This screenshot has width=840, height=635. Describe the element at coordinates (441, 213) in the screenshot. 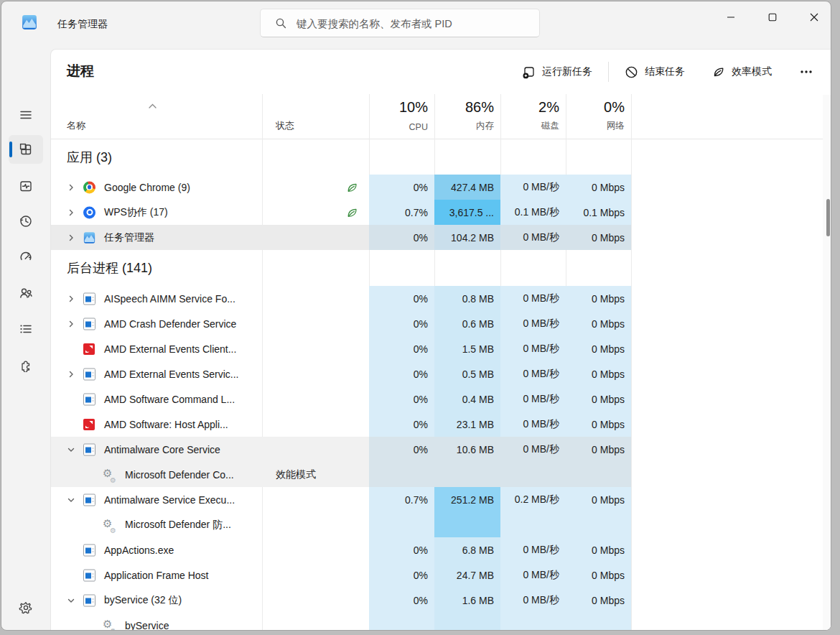

I see `process-row: WPS协作 (17)0.7%3,617.5 ...0.1 MB/秒0.1 Mbp…` at that location.